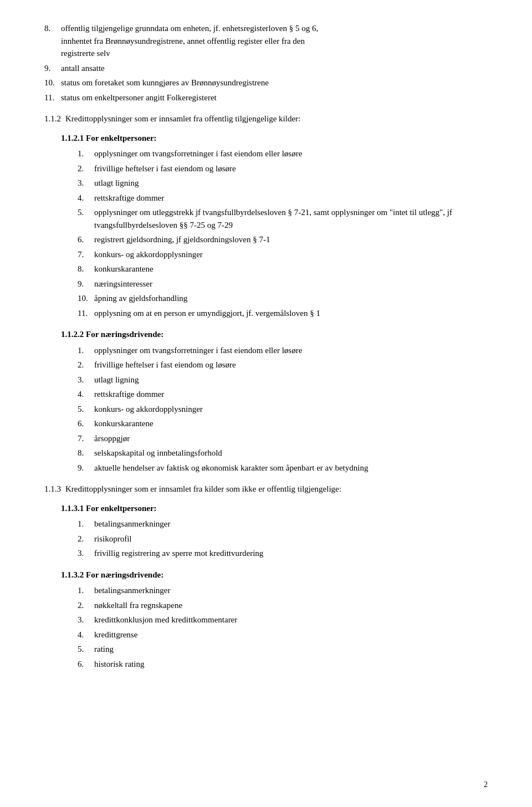 The width and height of the screenshot is (532, 807). Describe the element at coordinates (109, 508) in the screenshot. I see `subsection-heading-text: 1.1.3.1 For enkeltpersoner:` at that location.